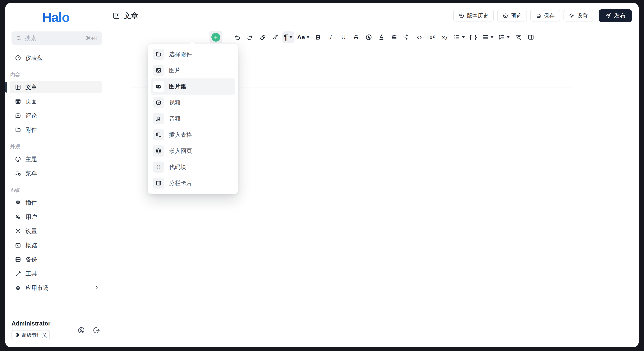  What do you see at coordinates (193, 183) in the screenshot?
I see `insert-menu-item-columns: 分栏卡片` at bounding box center [193, 183].